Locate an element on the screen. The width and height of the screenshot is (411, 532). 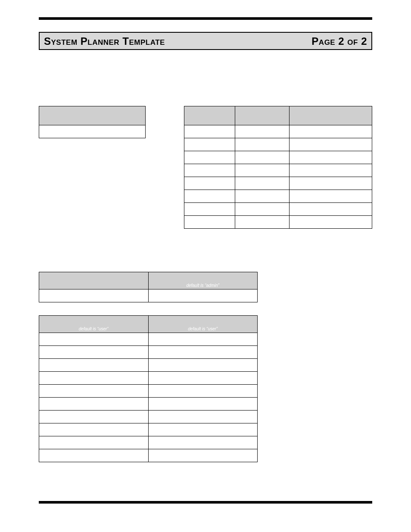
page-number: Page 2 of 2 is located at coordinates (339, 41).